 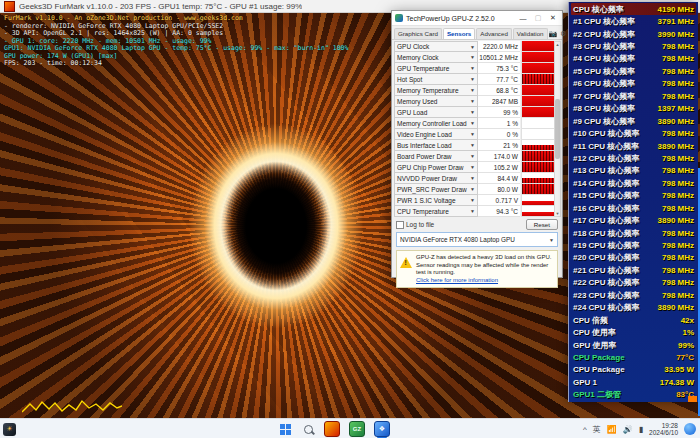 I want to click on monitor-row: GPU 使用率99%, so click(x=634, y=345).